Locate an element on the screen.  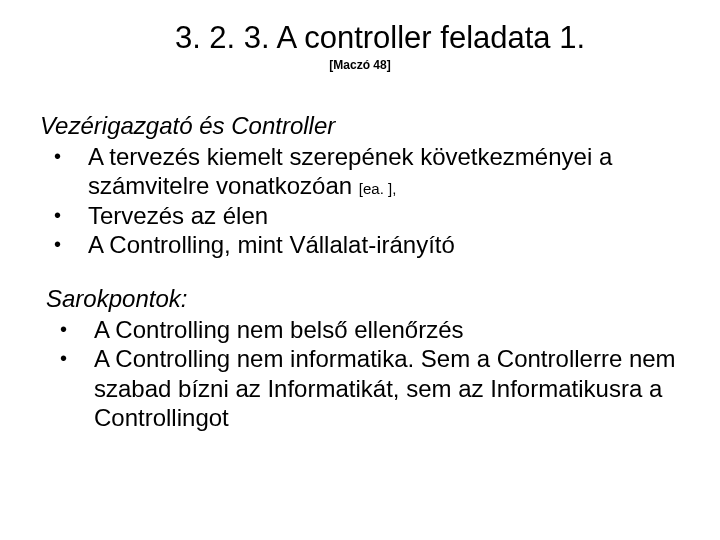
list-item: A Controlling nem informatika. Sem a Con… is located at coordinates (363, 388).